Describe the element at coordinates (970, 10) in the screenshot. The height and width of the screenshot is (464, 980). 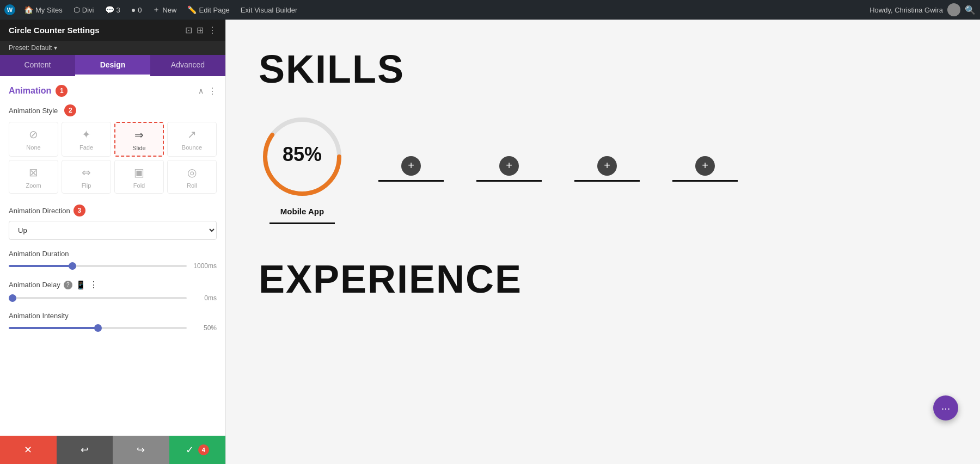
I see `search-icon: 🔍` at that location.